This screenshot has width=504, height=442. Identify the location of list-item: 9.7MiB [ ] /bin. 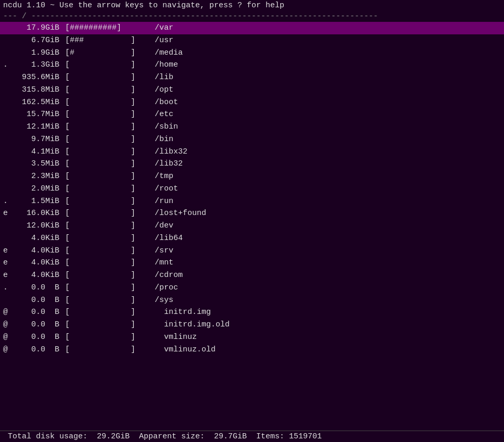
(252, 140).